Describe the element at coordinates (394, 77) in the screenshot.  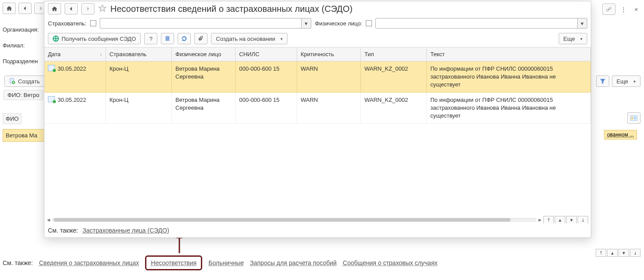
I see `cell-type: WARN_KZ_0002` at that location.